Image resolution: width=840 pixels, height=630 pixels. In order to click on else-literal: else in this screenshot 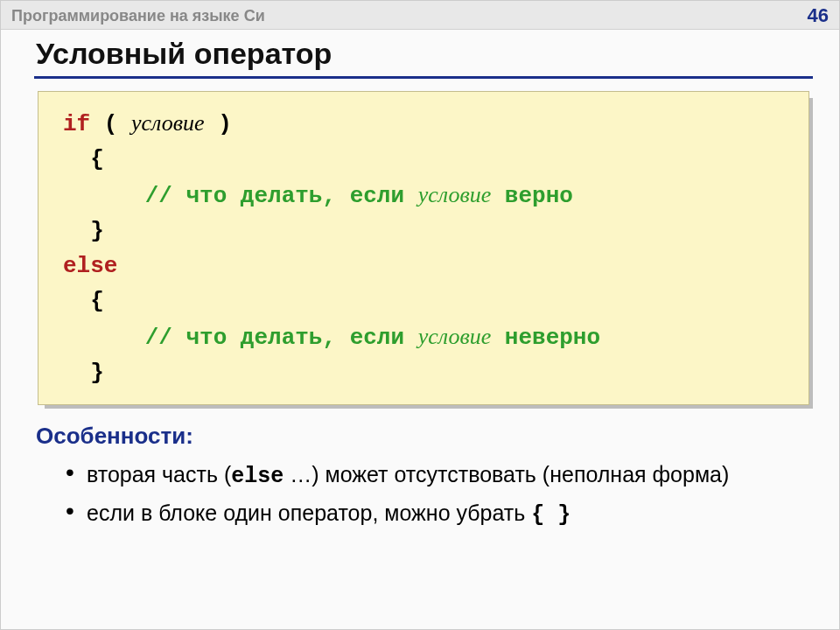, I will do `click(257, 476)`.